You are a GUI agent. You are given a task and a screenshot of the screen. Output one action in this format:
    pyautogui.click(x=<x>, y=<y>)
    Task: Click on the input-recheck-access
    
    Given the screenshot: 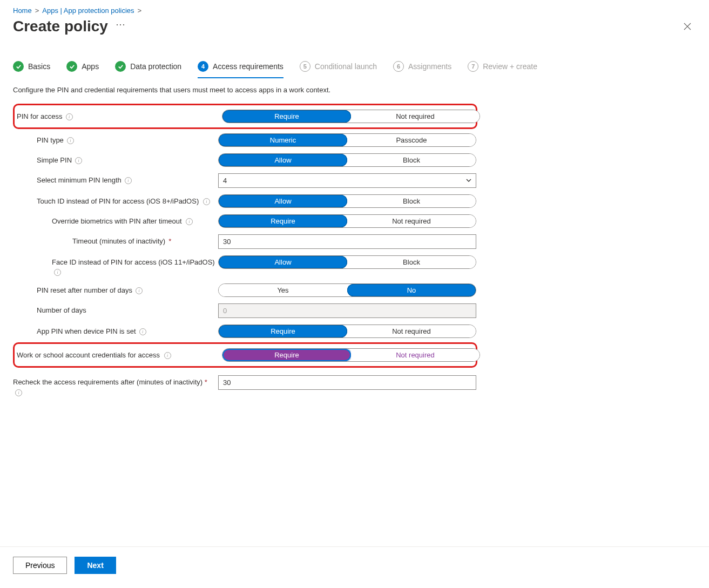 What is the action you would take?
    pyautogui.click(x=347, y=382)
    